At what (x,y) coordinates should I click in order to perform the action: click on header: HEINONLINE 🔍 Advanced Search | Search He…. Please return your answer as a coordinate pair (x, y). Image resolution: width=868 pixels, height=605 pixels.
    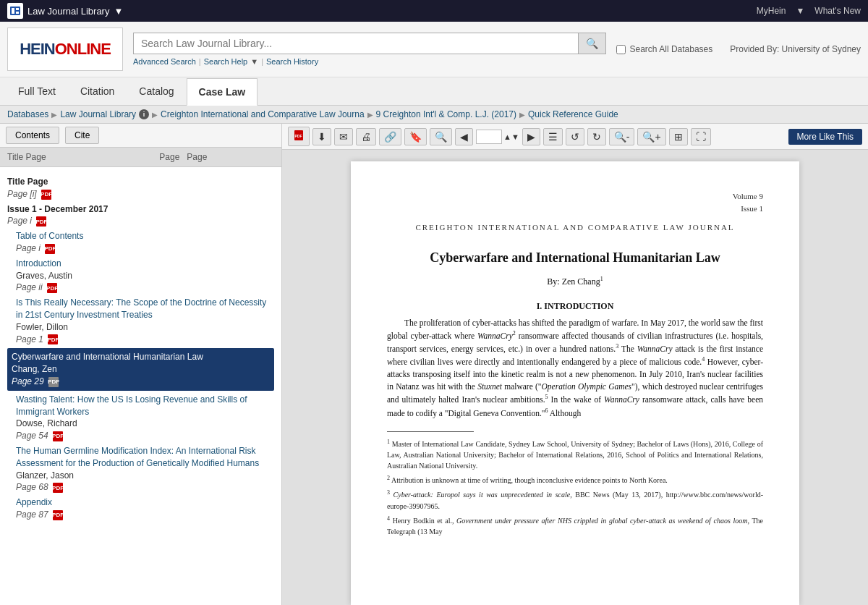
    Looking at the image, I should click on (434, 49).